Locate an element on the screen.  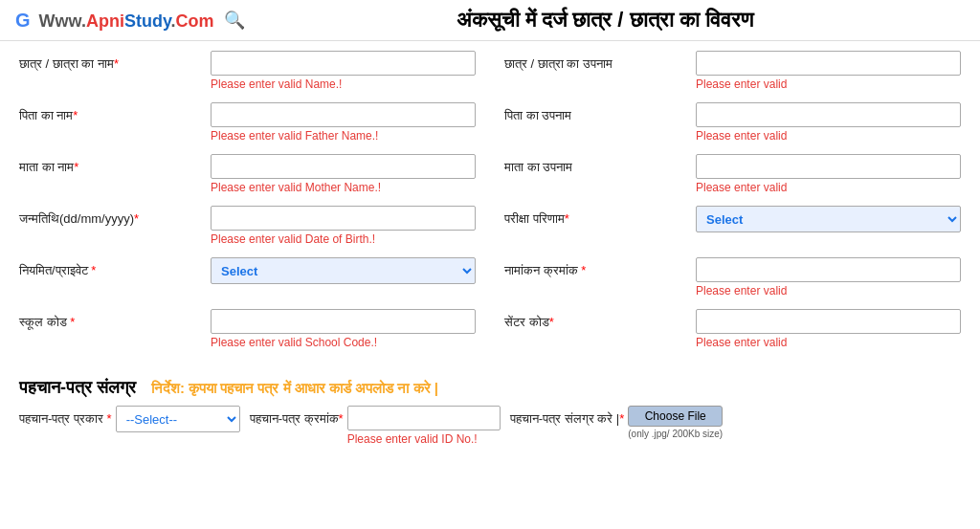
id-attach-label: पहचान-पत्र संलग्र करे |* is located at coordinates (568, 416).